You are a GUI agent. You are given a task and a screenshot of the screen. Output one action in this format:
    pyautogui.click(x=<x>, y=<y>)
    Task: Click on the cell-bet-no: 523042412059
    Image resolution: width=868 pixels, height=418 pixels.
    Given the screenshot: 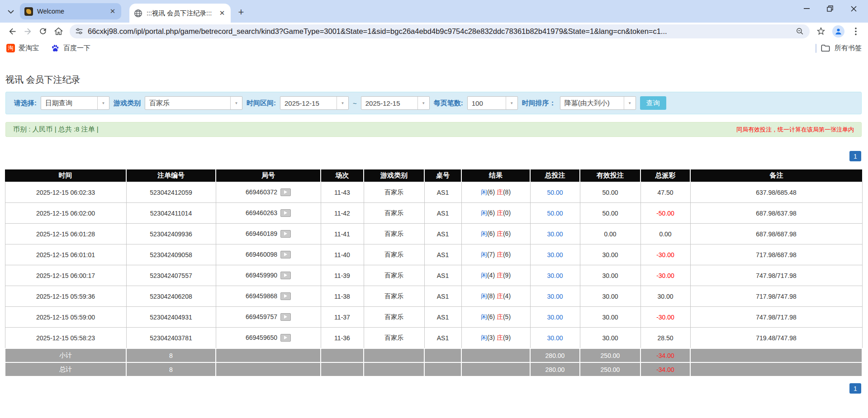 What is the action you would take?
    pyautogui.click(x=171, y=193)
    